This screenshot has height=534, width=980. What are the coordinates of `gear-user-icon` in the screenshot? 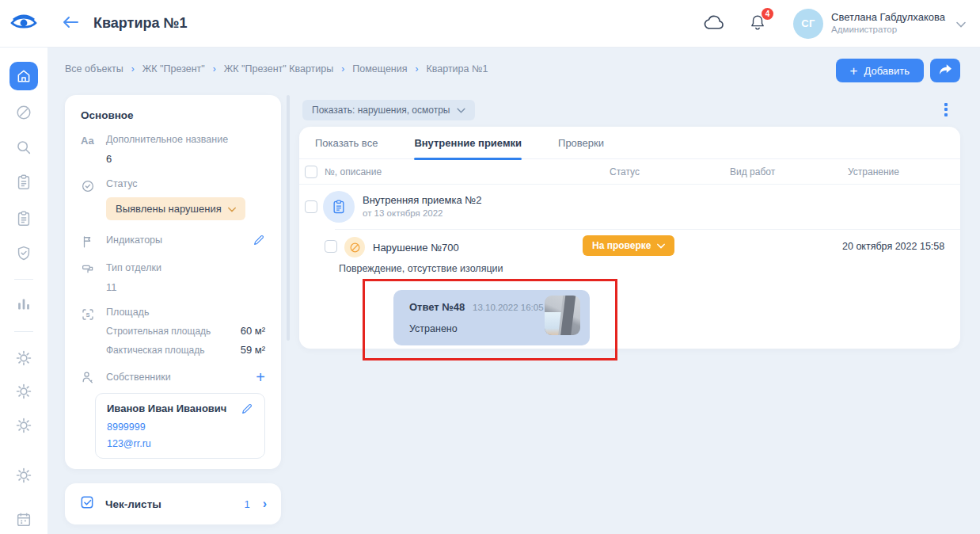 It's located at (24, 391).